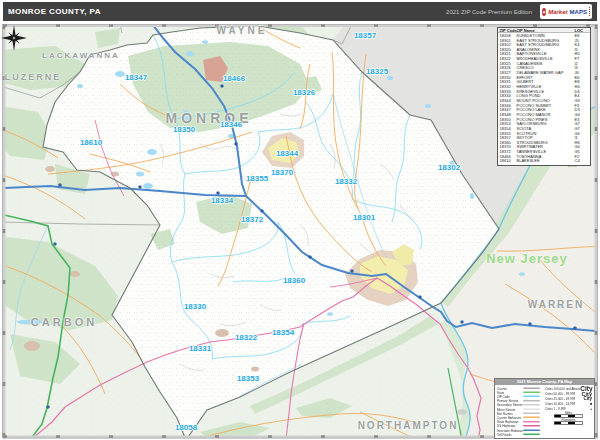 This screenshot has width=600, height=440. What do you see at coordinates (248, 378) in the screenshot?
I see `zip-label: 18353` at bounding box center [248, 378].